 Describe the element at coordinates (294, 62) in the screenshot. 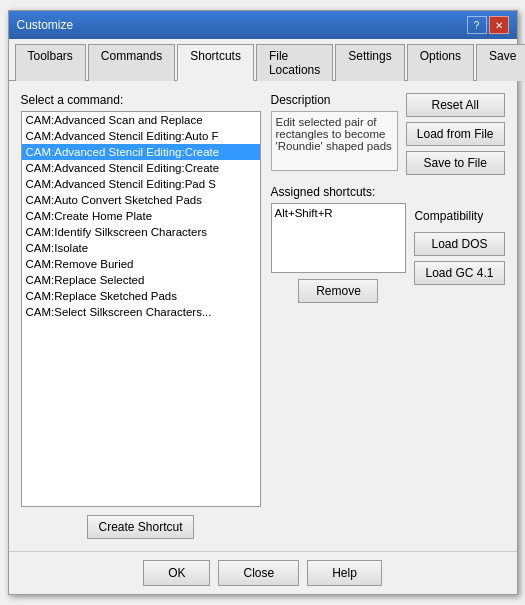

I see `tab-file-locations: File Locations` at that location.